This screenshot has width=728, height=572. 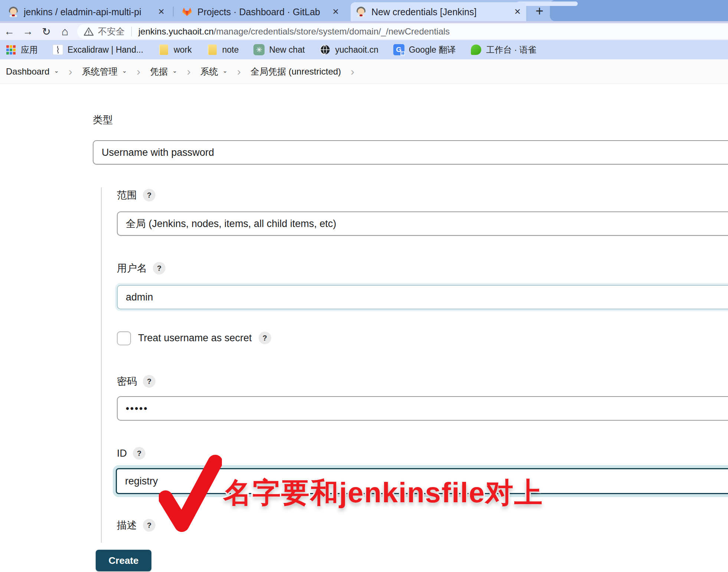 I want to click on apps-grid-icon, so click(x=11, y=50).